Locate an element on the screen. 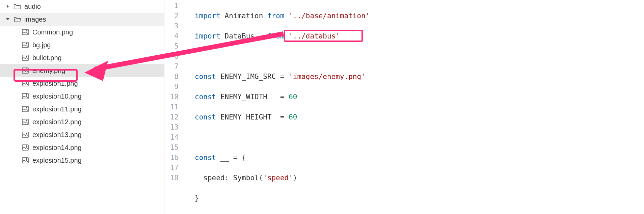 This screenshot has height=214, width=644. identifier: ENEMY_HEIGHT is located at coordinates (246, 117).